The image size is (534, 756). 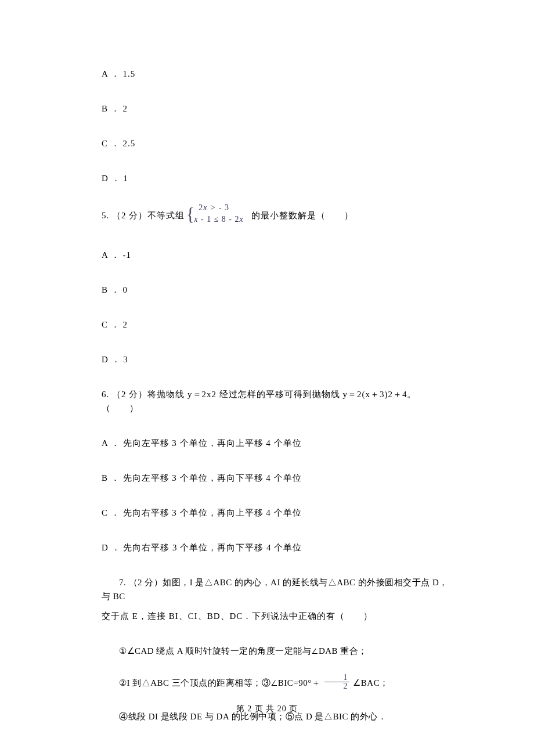 What do you see at coordinates (337, 678) in the screenshot?
I see `fraction-numerator: 1` at bounding box center [337, 678].